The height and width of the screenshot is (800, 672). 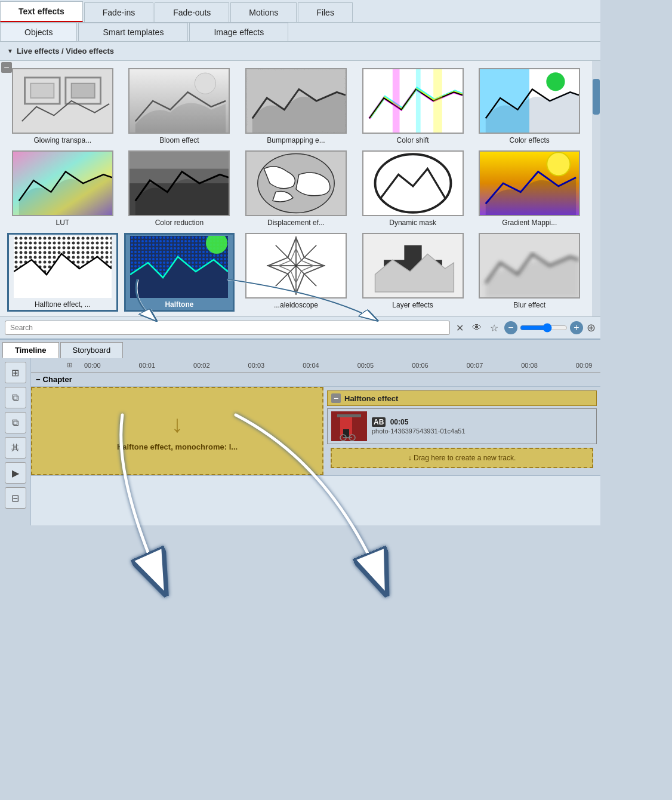 I want to click on effect-label-colorshift: Color shift, so click(x=413, y=140).